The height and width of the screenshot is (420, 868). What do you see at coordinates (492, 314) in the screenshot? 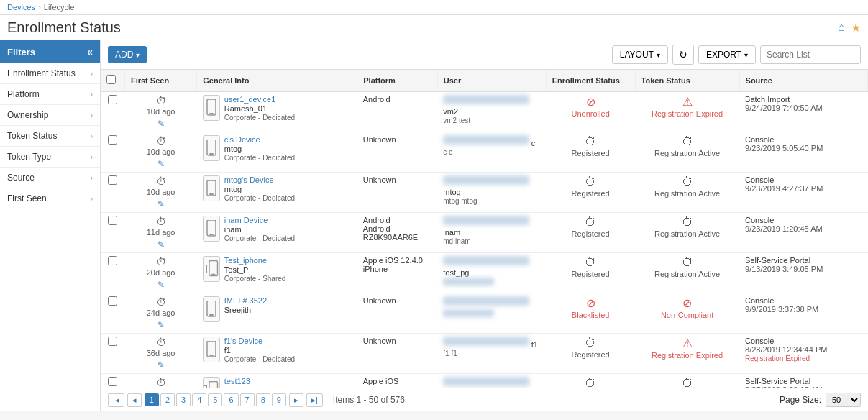
I see `cell-user: ████████████████ ██████████` at bounding box center [492, 314].